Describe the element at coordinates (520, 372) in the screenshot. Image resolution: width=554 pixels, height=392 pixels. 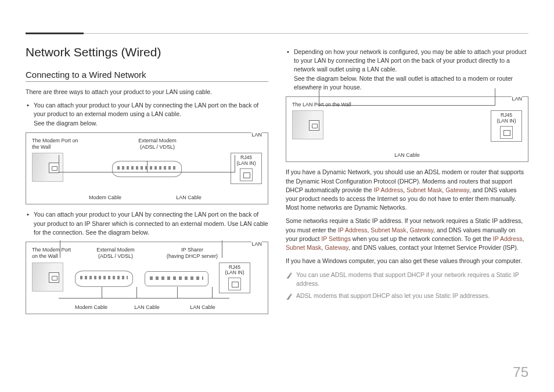
I see `page-number: 75` at that location.